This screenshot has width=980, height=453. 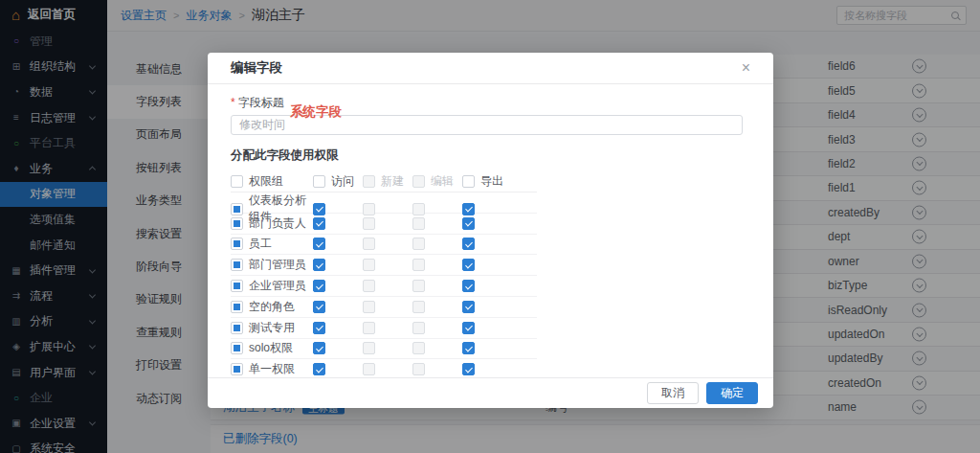 What do you see at coordinates (384, 245) in the screenshot?
I see `perm-row-员工: 员工` at bounding box center [384, 245].